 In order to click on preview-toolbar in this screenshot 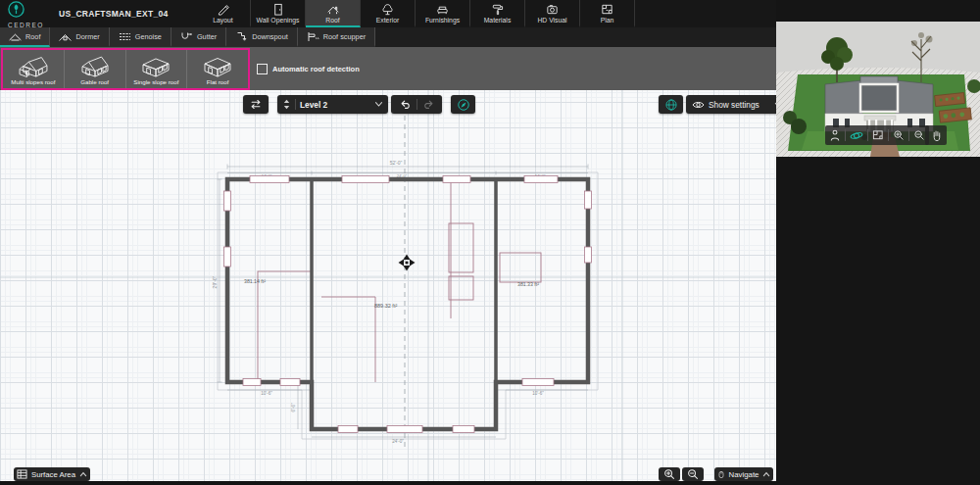, I will do `click(877, 135)`.